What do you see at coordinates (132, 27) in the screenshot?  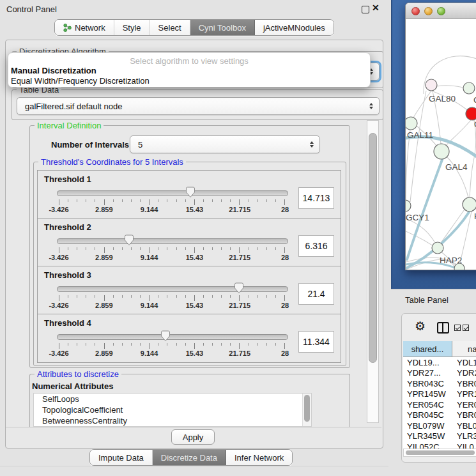 I see `tab-style: Style` at bounding box center [132, 27].